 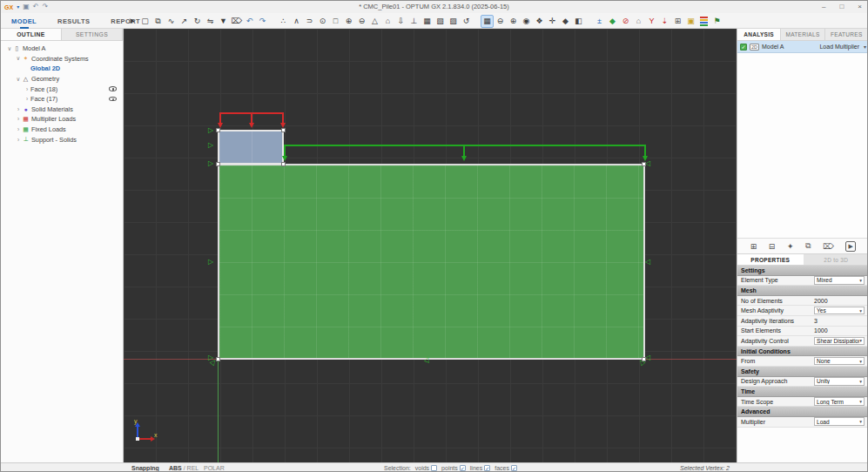 I want to click on prop-dropdown: Mixed▾, so click(x=839, y=280).